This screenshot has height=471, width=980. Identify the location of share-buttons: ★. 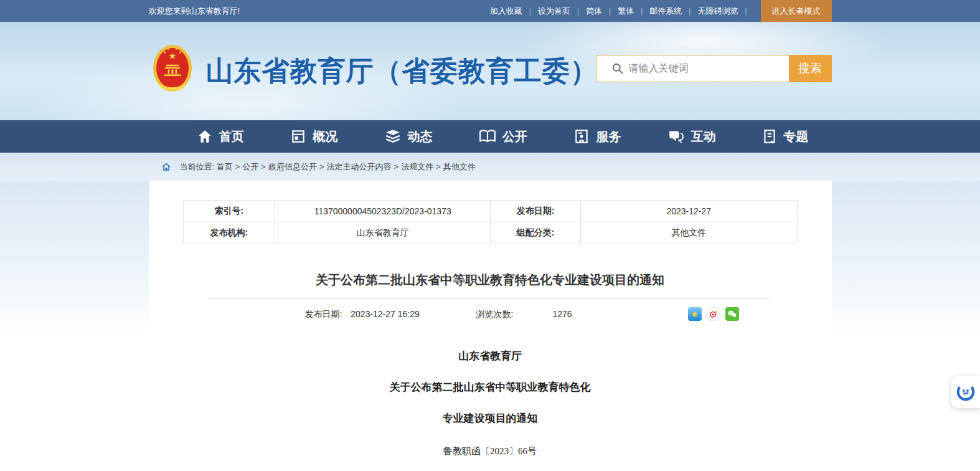
(714, 314).